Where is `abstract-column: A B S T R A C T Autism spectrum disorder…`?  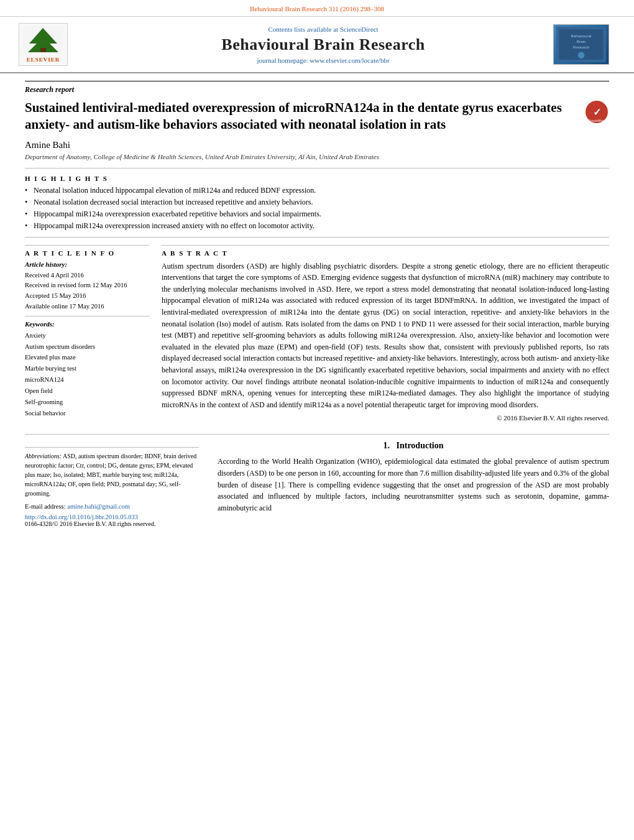 abstract-column: A B S T R A C T Autism spectrum disorder… is located at coordinates (385, 333).